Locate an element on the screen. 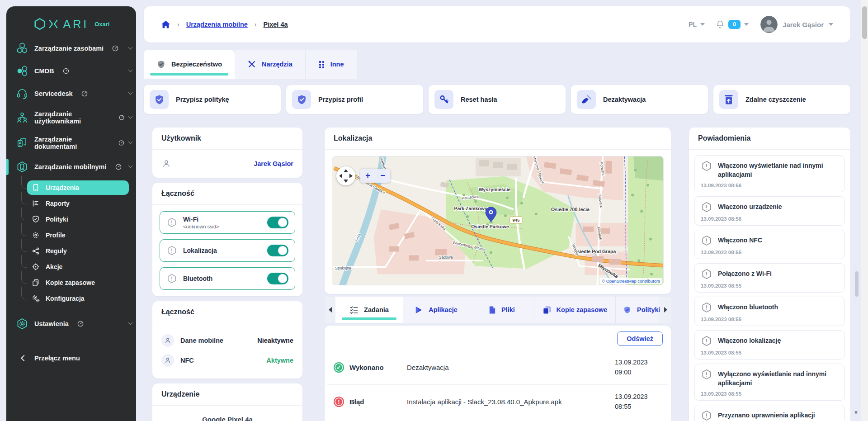 The height and width of the screenshot is (421, 868). sidebar-item-mobile-management: Zarządzanie mobilnymi is located at coordinates (71, 167).